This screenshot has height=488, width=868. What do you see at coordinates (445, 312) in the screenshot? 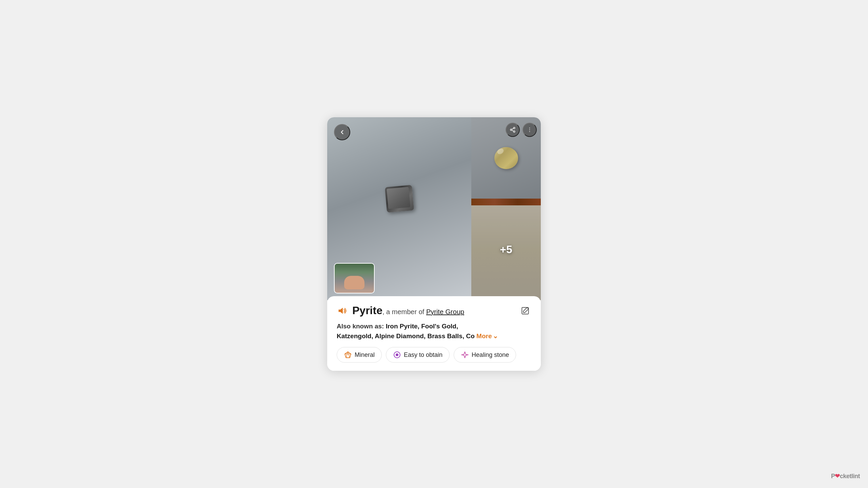
I see `mineral-group-link: Pyrite Group` at bounding box center [445, 312].